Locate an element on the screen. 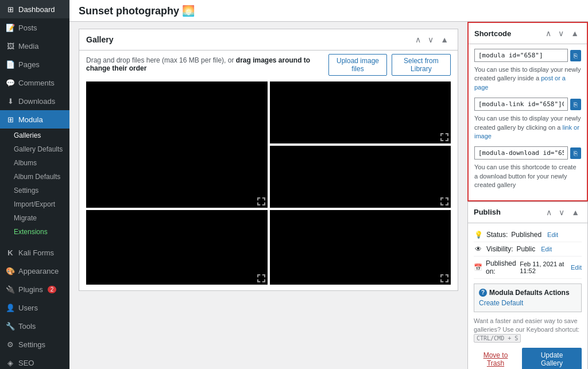  downloads-icon: ⬇ is located at coordinates (10, 101).